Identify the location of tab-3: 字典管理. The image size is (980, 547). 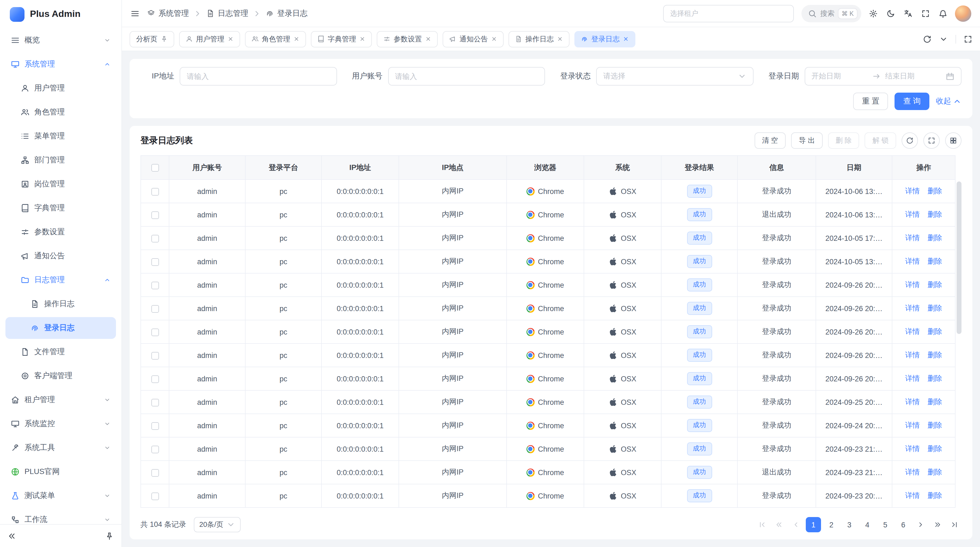
(341, 39).